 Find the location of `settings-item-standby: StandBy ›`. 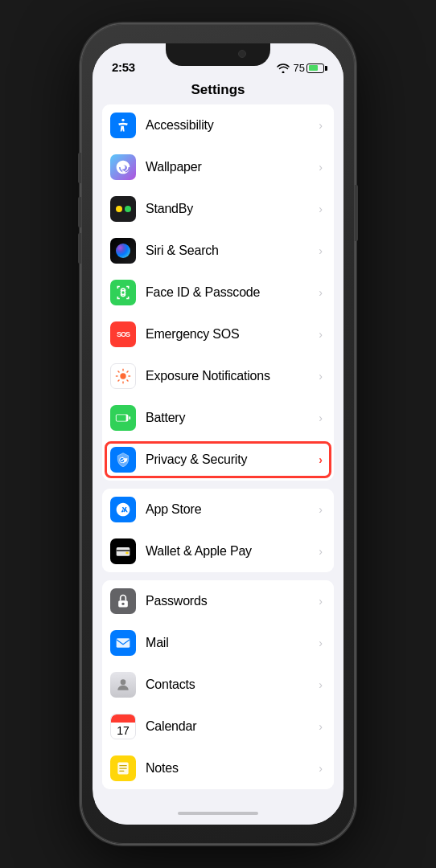

settings-item-standby: StandBy › is located at coordinates (218, 209).